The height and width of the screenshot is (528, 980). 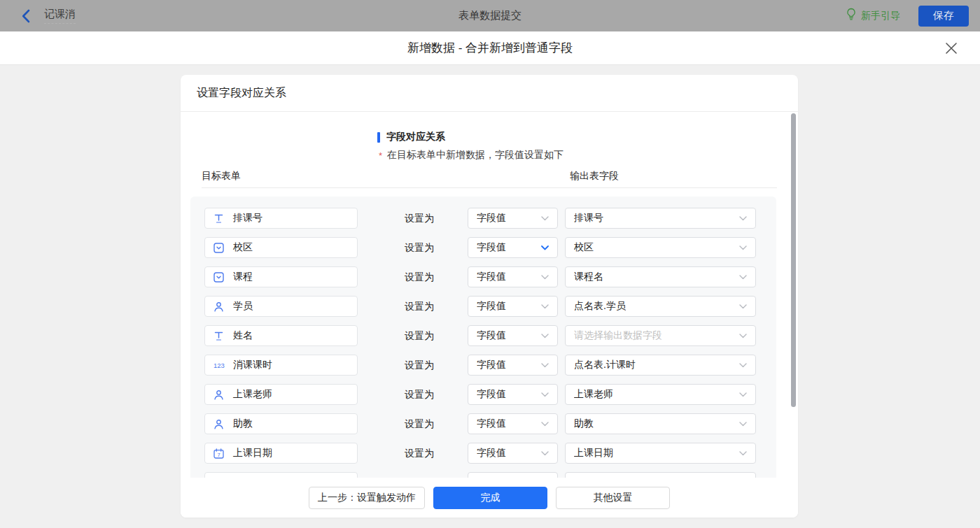 What do you see at coordinates (281, 336) in the screenshot?
I see `target-field-box: 姓名` at bounding box center [281, 336].